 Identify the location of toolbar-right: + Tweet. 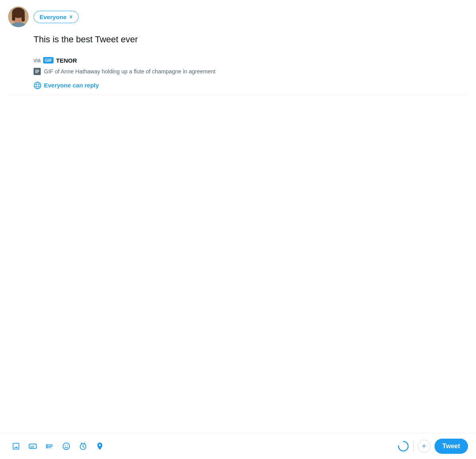
(433, 446).